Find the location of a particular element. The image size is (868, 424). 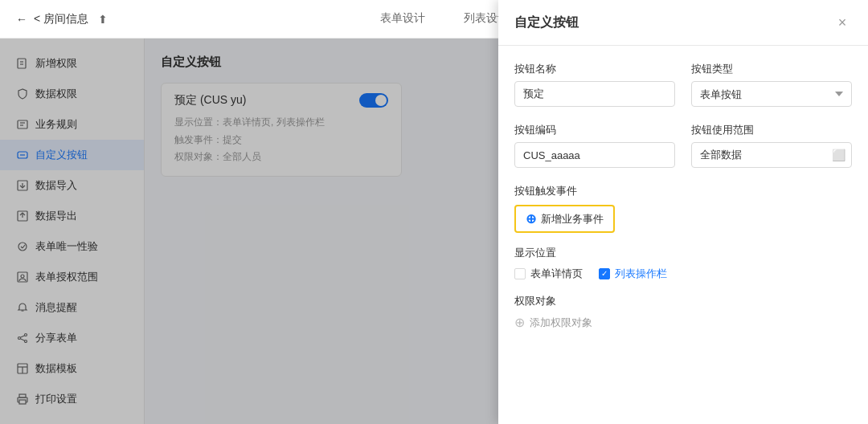

button-code-input is located at coordinates (595, 155).